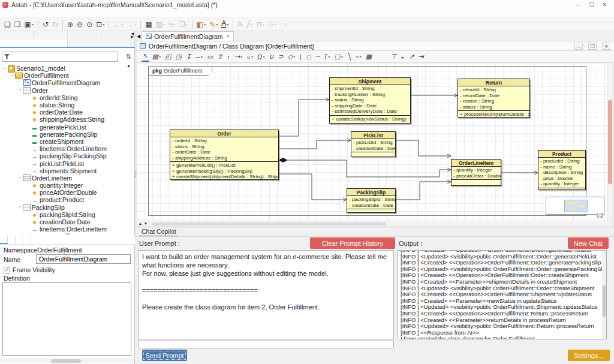 The height and width of the screenshot is (364, 614). I want to click on diagram-tab: OrderFulfillmentDiagram ×, so click(188, 36).